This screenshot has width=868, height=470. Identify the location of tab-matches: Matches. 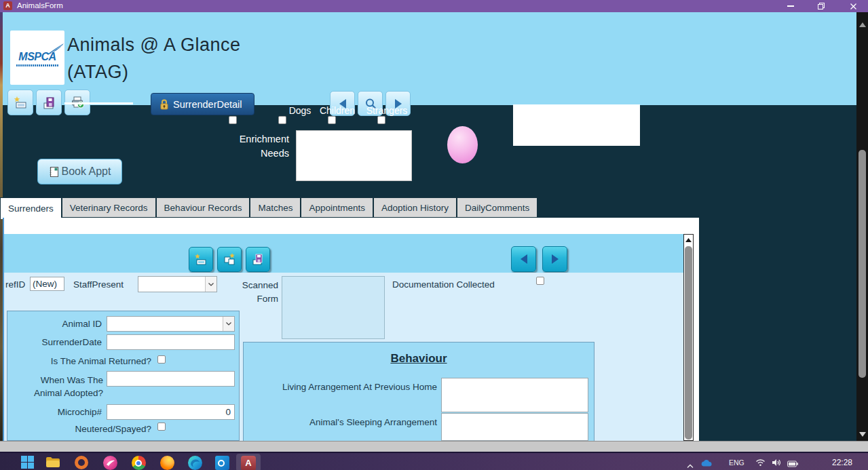
(276, 208).